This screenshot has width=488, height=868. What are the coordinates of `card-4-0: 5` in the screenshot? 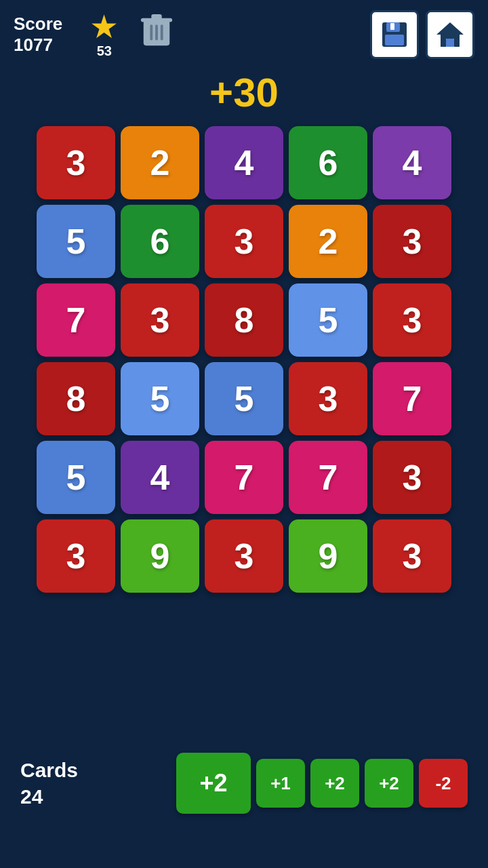 It's located at (76, 477).